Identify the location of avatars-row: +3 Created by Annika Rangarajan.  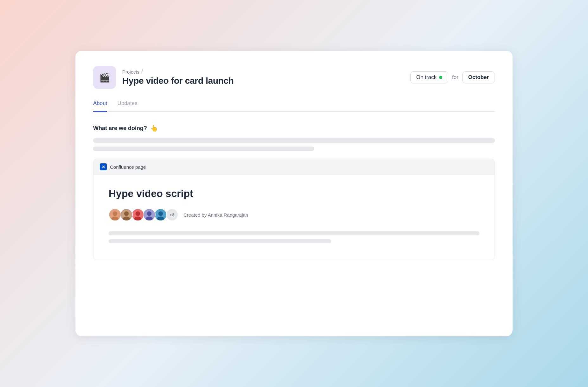
(294, 215).